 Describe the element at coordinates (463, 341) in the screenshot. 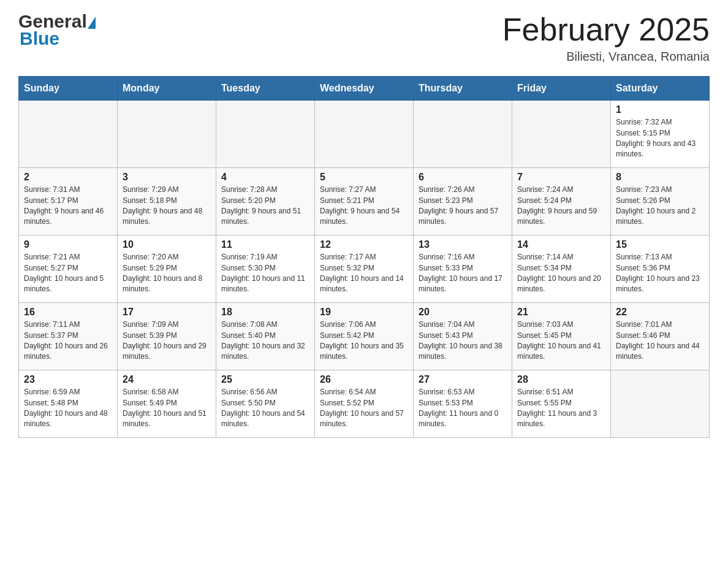

I see `day-info: Sunrise: 7:04 AM Sunset: 5:43 PM Dayligh…` at that location.